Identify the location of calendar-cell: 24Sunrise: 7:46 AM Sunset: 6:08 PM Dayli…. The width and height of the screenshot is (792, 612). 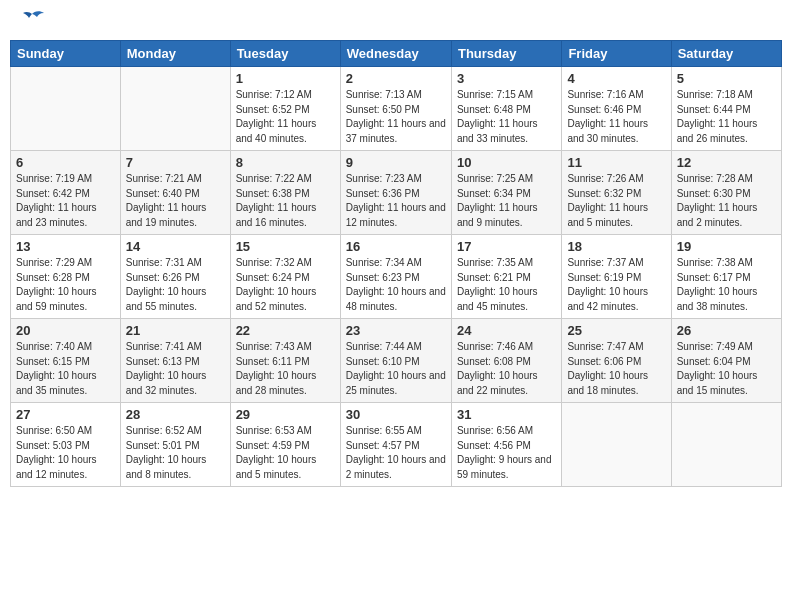
(506, 361).